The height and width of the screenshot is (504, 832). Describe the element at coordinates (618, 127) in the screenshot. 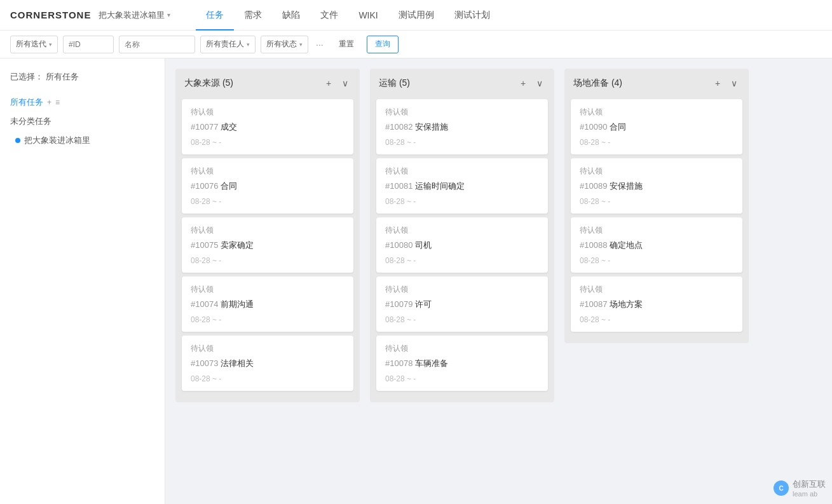

I see `card-name-2-0: 合同` at that location.